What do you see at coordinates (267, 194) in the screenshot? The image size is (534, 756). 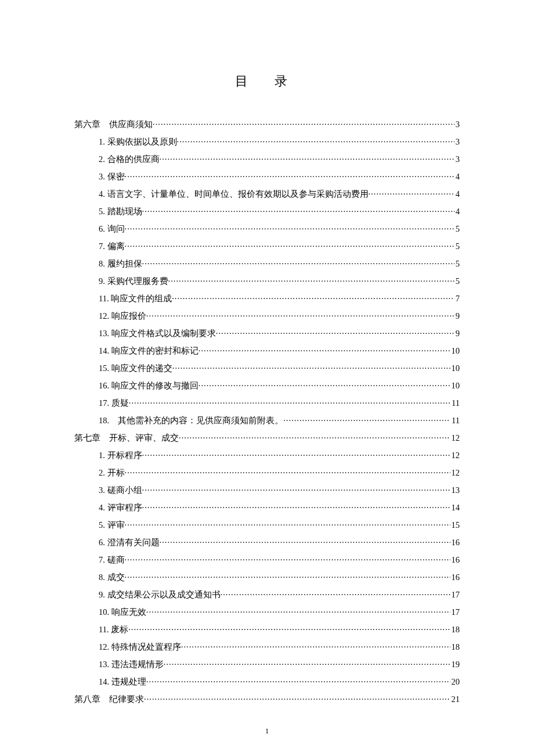 I see `toc-row: 4. 语言文字、计量单位、时间单位、报价有效期以及参与采购活动费用4` at bounding box center [267, 194].